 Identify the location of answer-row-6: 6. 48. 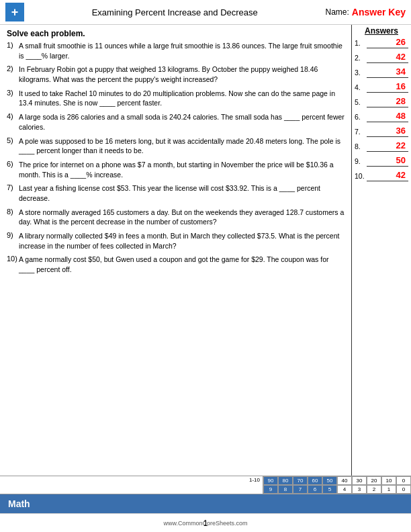
(381, 117).